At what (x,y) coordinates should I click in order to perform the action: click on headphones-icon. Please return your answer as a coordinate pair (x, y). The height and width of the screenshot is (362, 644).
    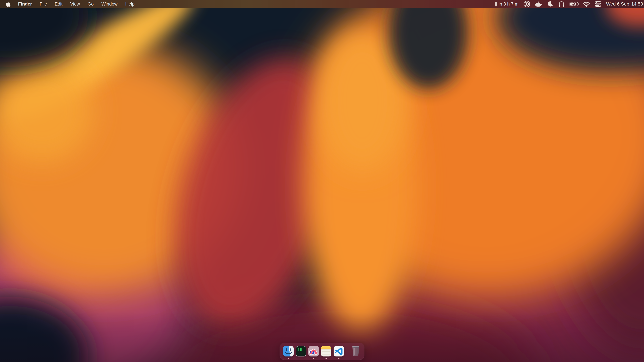
    Looking at the image, I should click on (562, 4).